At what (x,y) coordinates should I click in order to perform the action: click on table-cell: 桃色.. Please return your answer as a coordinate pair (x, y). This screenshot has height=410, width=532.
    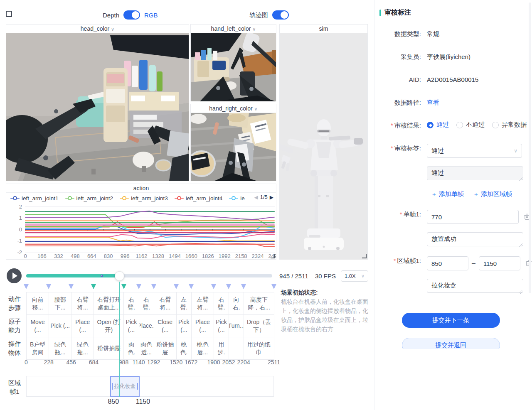
    Looking at the image, I should click on (184, 348).